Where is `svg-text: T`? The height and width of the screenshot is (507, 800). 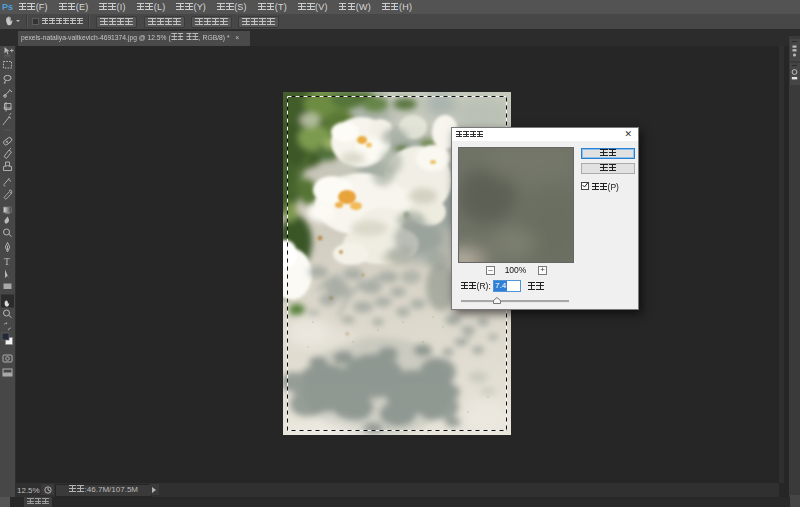 svg-text: T is located at coordinates (7, 262).